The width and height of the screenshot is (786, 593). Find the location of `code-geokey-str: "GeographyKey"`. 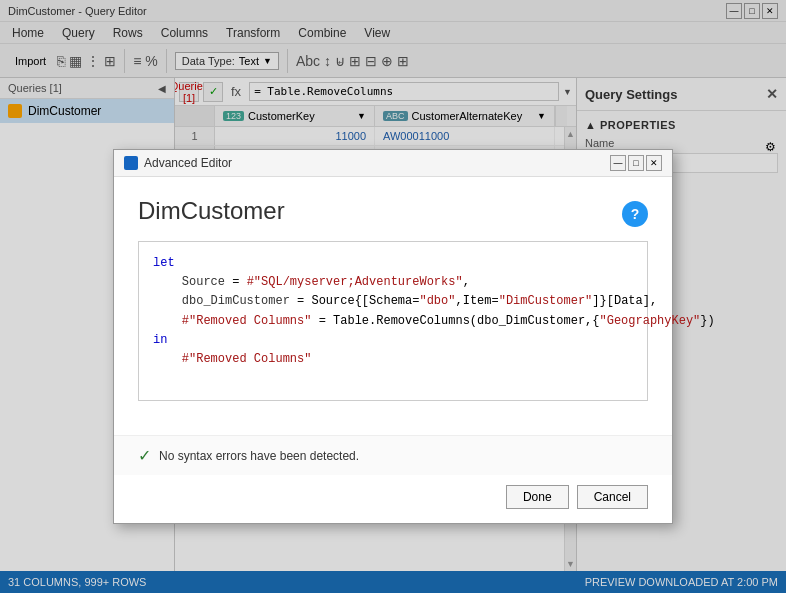

code-geokey-str: "GeographyKey" is located at coordinates (650, 321).